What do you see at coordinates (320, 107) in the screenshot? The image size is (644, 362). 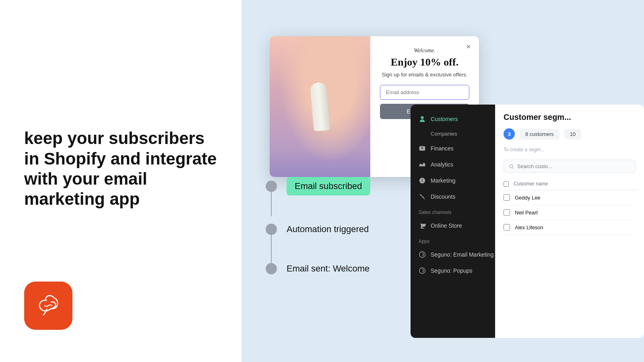 I see `popup-product-image` at bounding box center [320, 107].